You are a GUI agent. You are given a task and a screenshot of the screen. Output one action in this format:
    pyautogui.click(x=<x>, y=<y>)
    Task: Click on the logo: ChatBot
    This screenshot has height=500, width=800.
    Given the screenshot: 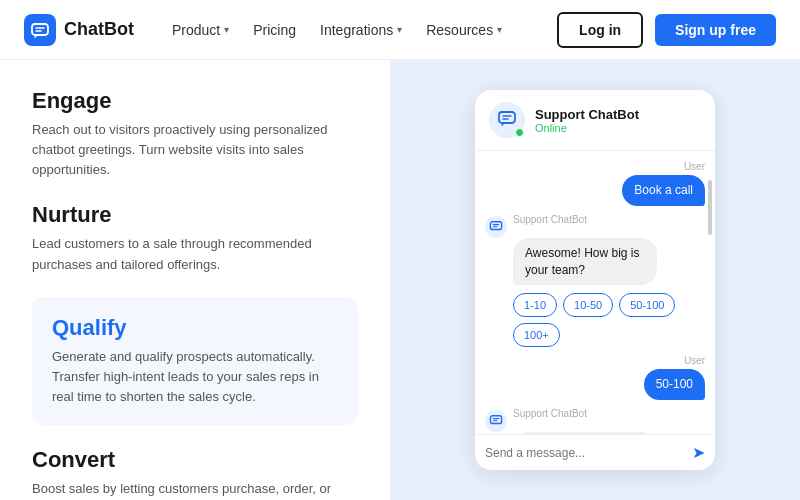 What is the action you would take?
    pyautogui.click(x=79, y=30)
    